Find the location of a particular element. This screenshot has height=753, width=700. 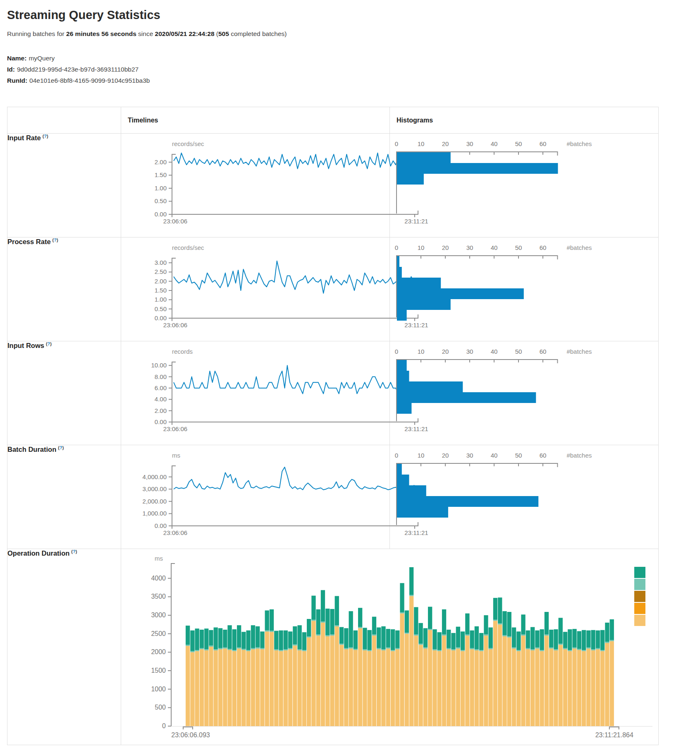

question-mark-icon: ? is located at coordinates (61, 448).